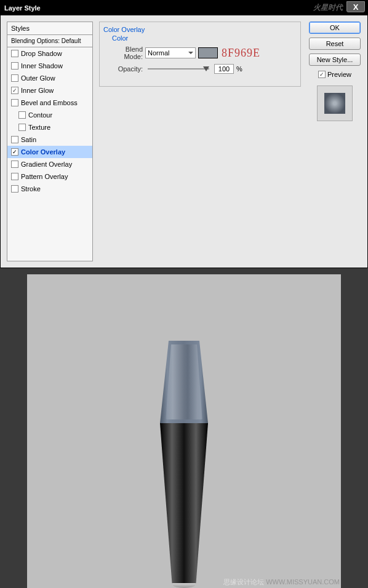 Image resolution: width=368 pixels, height=588 pixels. I want to click on dialog-title: Layer Style, so click(22, 8).